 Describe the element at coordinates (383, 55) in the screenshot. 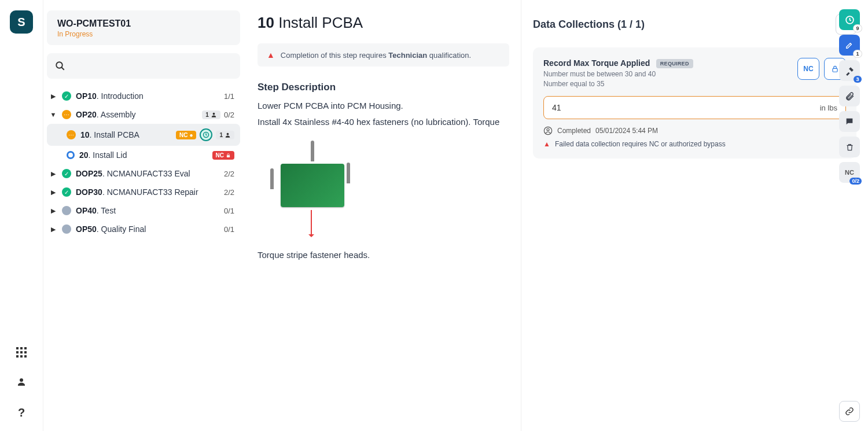

I see `qualification-banner: ▲ Completion of this step requires Techn…` at that location.